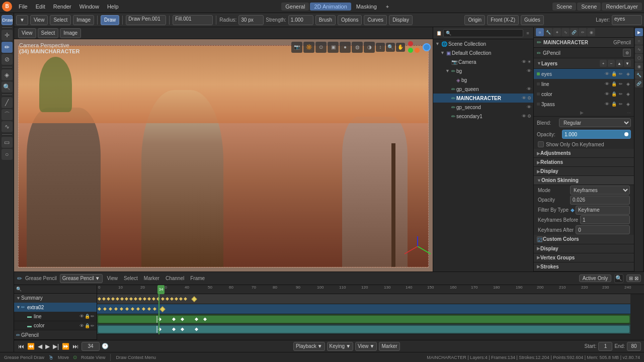  What do you see at coordinates (634, 346) in the screenshot?
I see `end-frame-input: 80` at bounding box center [634, 346].